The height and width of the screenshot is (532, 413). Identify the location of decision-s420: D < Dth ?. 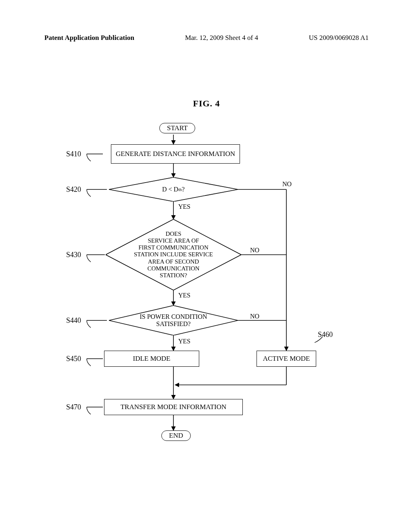
(173, 189).